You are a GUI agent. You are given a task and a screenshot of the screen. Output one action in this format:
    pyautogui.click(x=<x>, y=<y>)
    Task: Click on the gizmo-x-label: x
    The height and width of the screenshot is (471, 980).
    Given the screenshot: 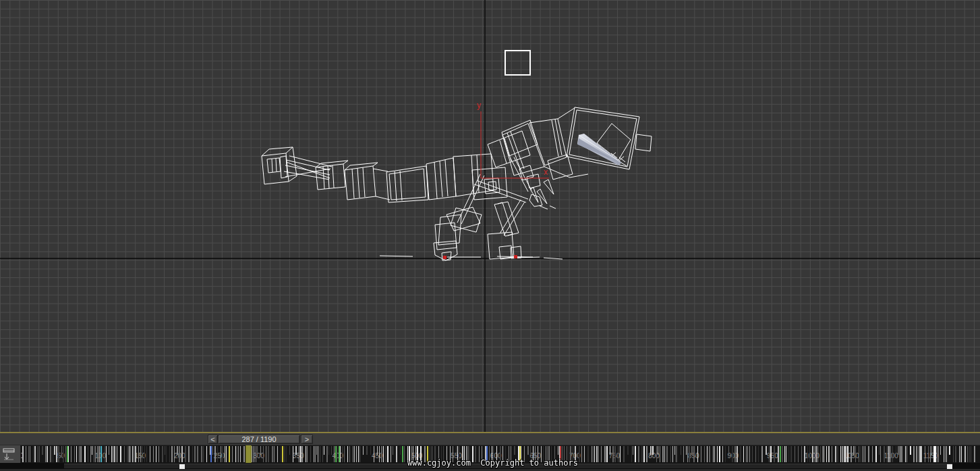 What is the action you would take?
    pyautogui.click(x=546, y=172)
    